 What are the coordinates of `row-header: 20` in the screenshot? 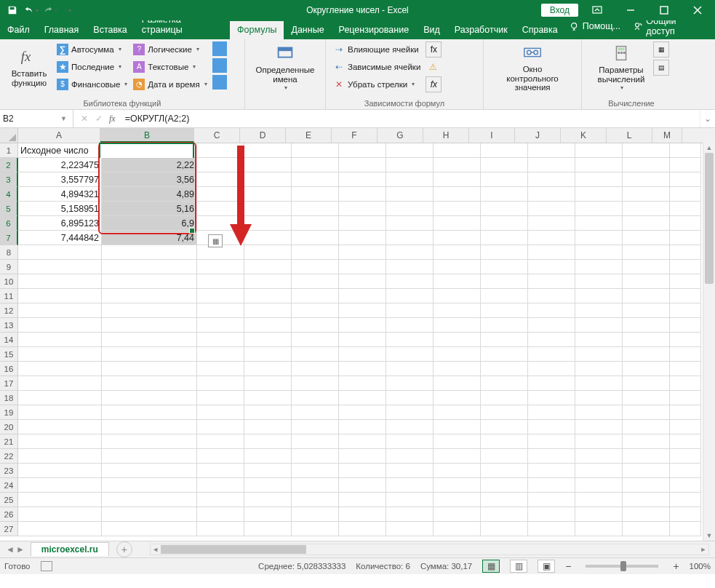 It's located at (9, 427).